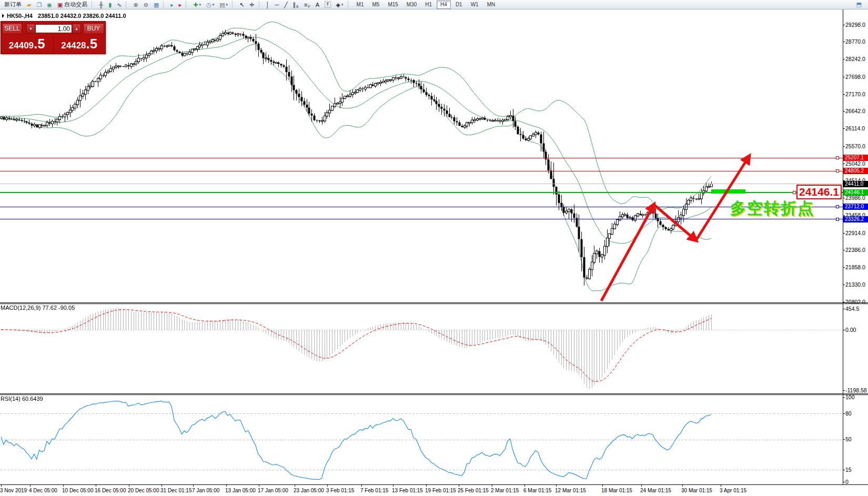 Image resolution: width=868 pixels, height=496 pixels. Describe the element at coordinates (538, 490) in the screenshot. I see `time-axis-label: 6 Mar 01:15` at that location.